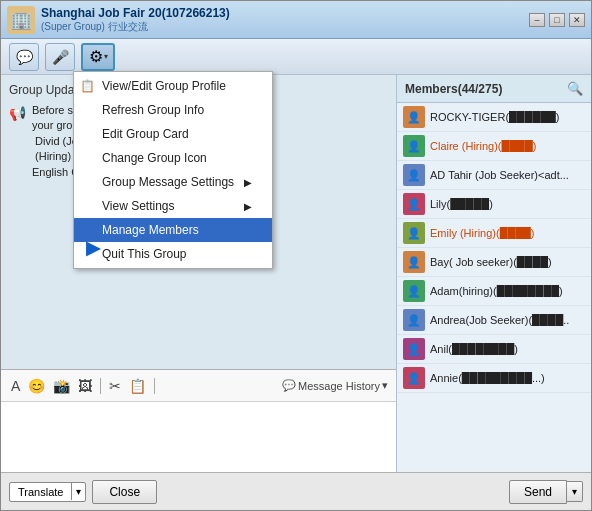 The image size is (592, 511). I want to click on input-toolbar: A 😊 📸 🖼 ✂ 📋 💬 Message History ▾, so click(198, 386).